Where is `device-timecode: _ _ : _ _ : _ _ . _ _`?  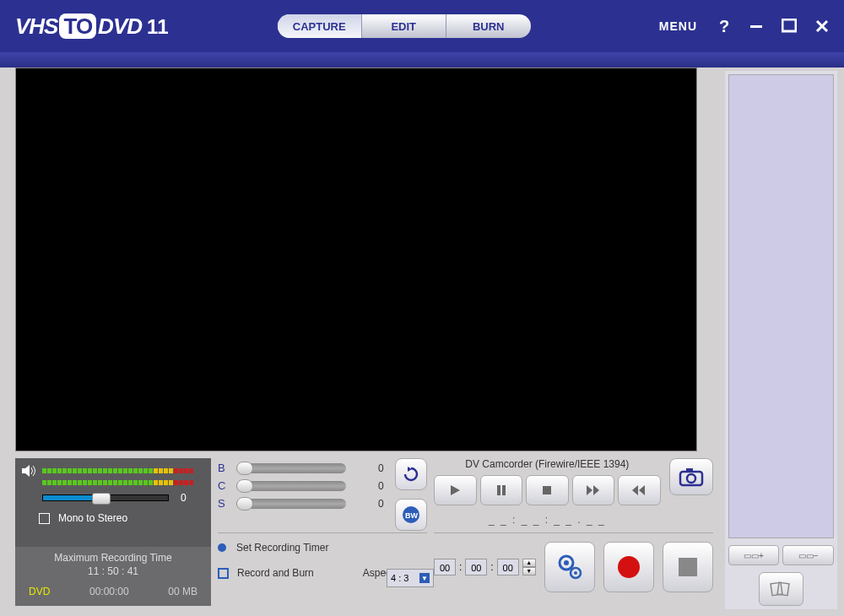 device-timecode: _ _ : _ _ : _ _ . _ _ is located at coordinates (547, 520).